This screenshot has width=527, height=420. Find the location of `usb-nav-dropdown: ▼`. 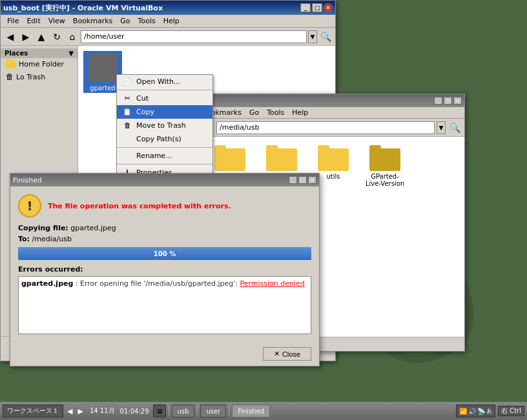

usb-nav-dropdown: ▼ is located at coordinates (441, 128).